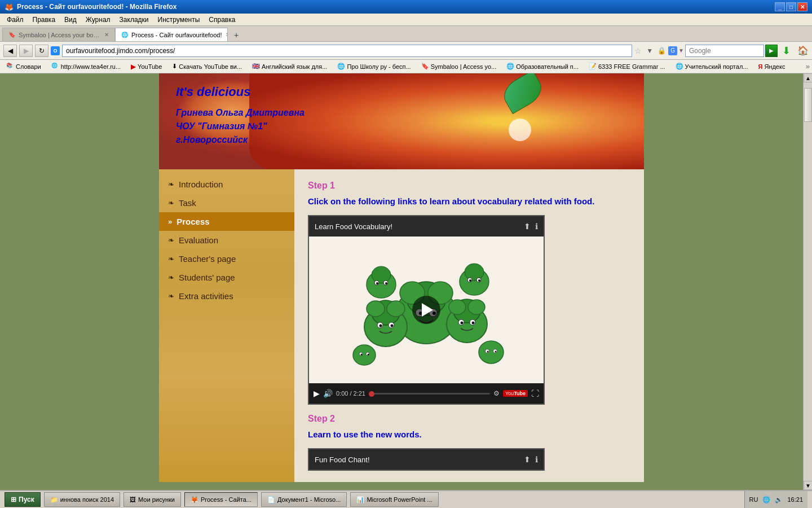  What do you see at coordinates (91, 67) in the screenshot?
I see `bookmark-label-tea4er: http://www.tea4er.ru...` at bounding box center [91, 67].